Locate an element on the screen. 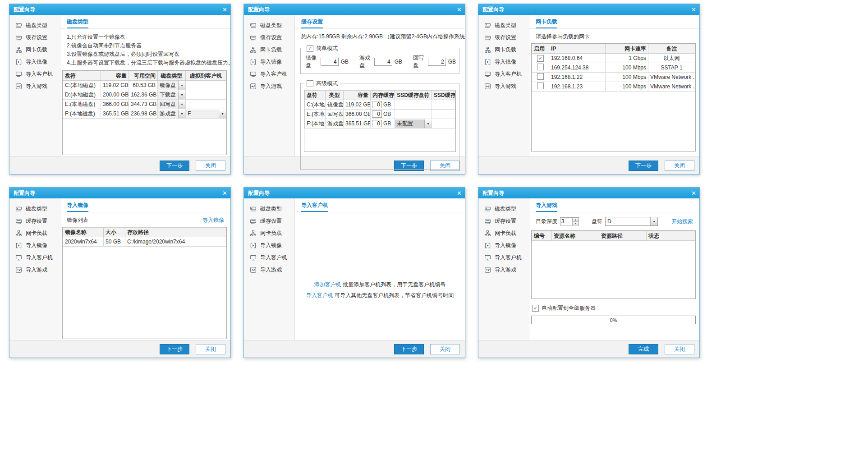  writeback-cache-input is located at coordinates (437, 62).